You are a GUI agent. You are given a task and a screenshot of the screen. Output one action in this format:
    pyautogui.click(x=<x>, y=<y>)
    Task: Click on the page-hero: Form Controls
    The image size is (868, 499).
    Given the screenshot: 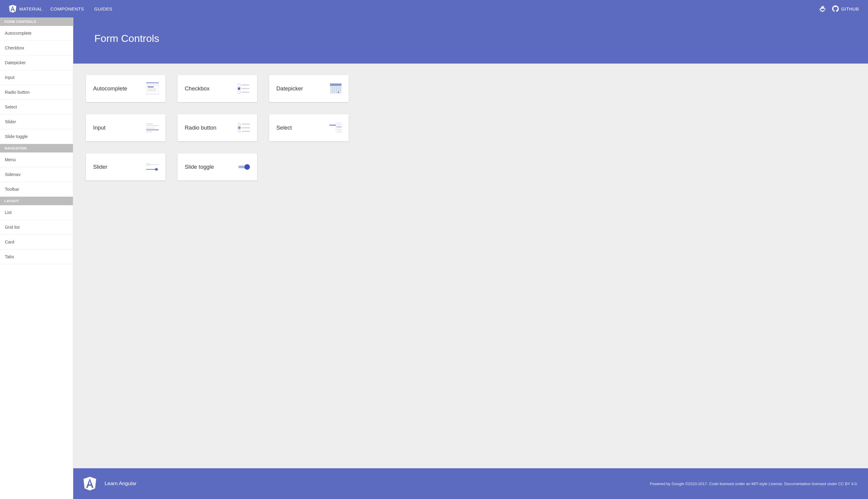 What is the action you would take?
    pyautogui.click(x=471, y=40)
    